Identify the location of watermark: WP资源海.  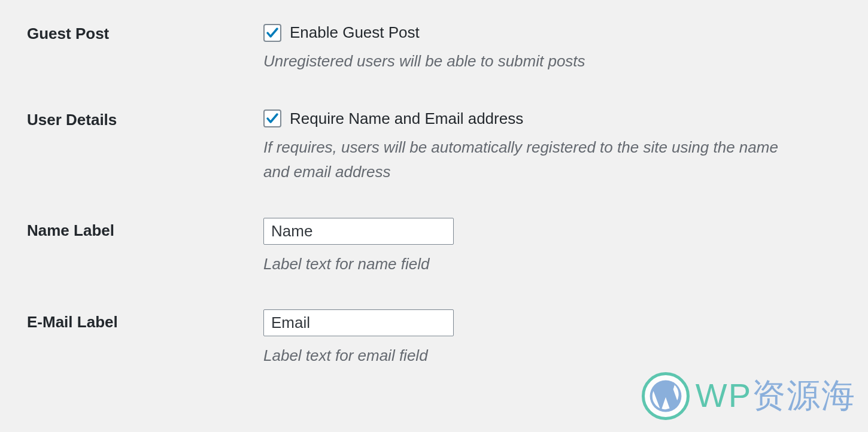
(749, 396).